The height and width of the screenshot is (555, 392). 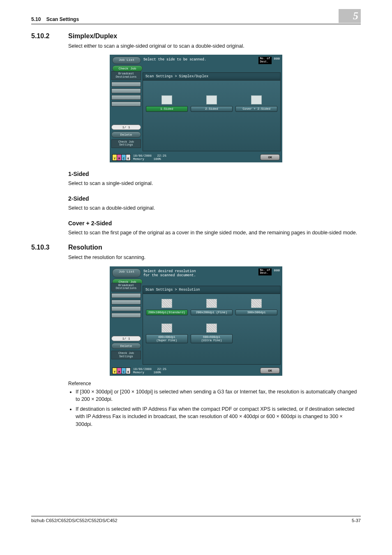 I want to click on breadcrumb: Scan Settings > Simplex/Duplex, so click(x=212, y=76).